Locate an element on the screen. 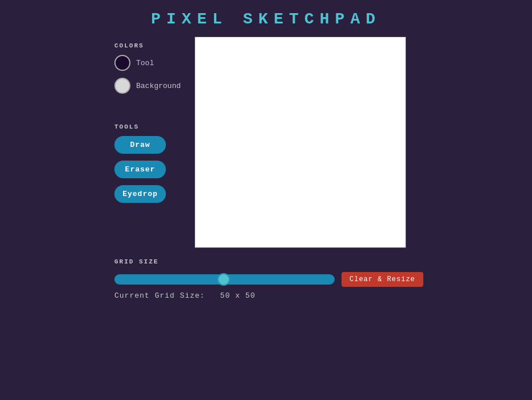  clear-resize-button: Clear & Resize is located at coordinates (382, 279).